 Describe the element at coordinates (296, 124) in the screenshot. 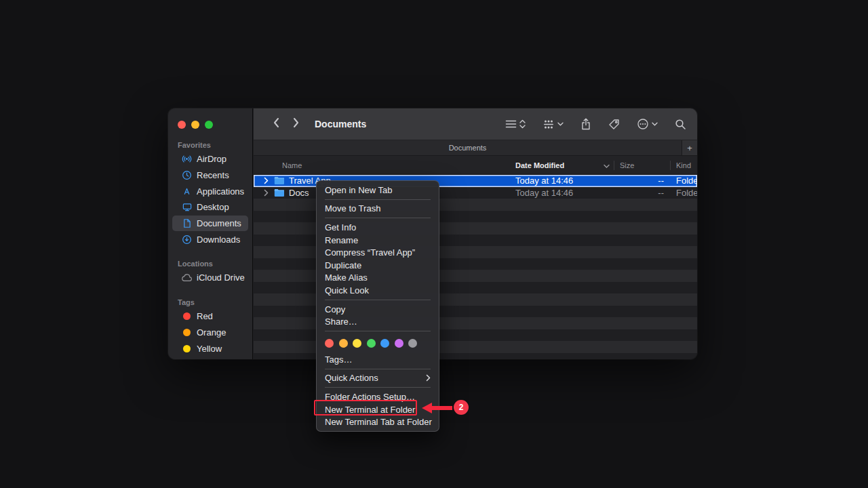

I see `forward-button` at that location.